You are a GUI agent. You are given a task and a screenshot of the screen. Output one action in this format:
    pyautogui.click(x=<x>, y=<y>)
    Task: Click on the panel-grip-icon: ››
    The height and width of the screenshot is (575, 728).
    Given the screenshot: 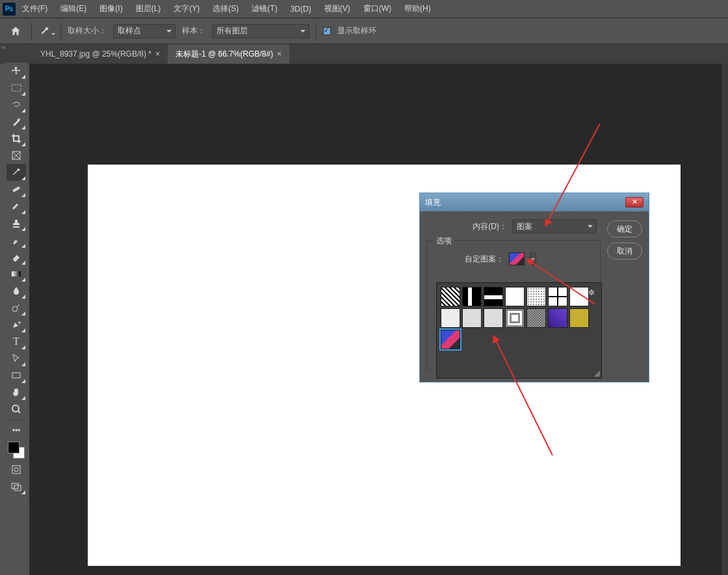 What is the action you would take?
    pyautogui.click(x=4, y=47)
    